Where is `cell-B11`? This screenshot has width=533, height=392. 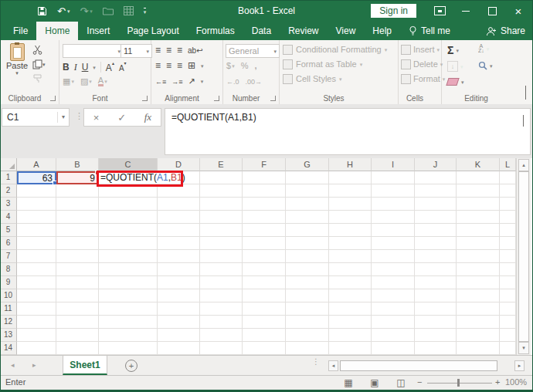
cell-B11 is located at coordinates (77, 309).